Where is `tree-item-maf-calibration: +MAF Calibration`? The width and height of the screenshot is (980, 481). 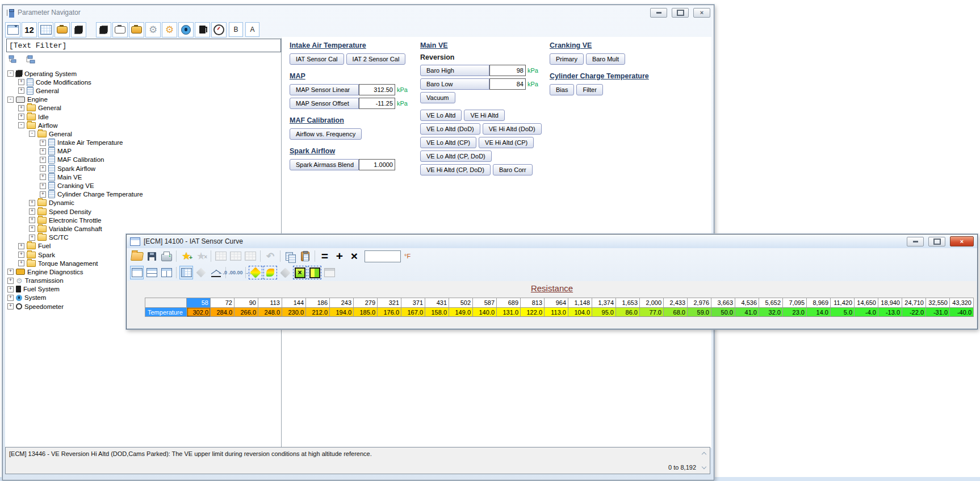
tree-item-maf-calibration: +MAF Calibration is located at coordinates (143, 160).